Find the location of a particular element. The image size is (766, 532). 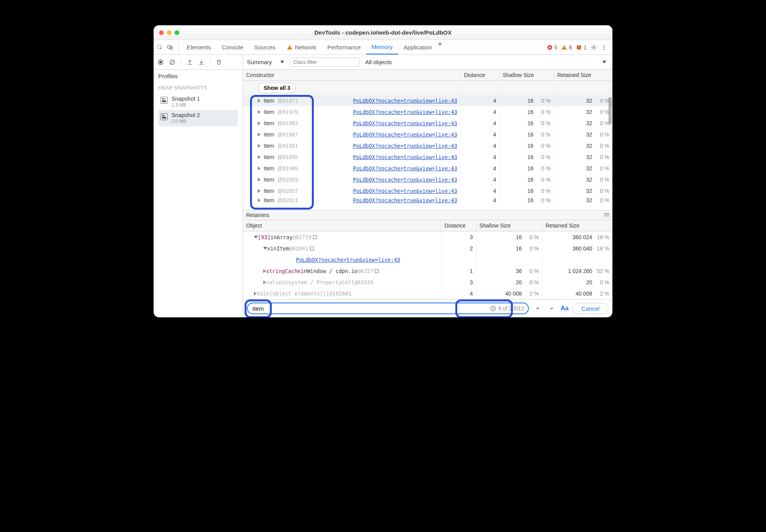

maximize-window-icon is located at coordinates (177, 33).